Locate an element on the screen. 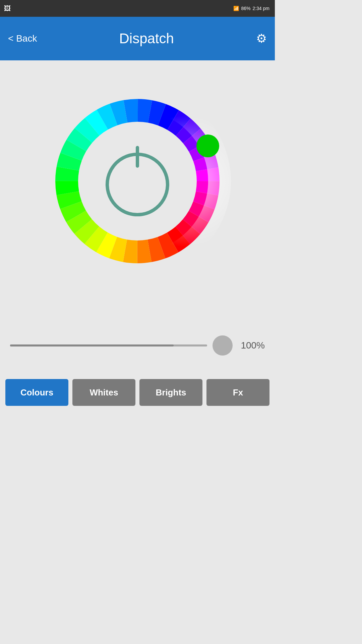 The width and height of the screenshot is (362, 644). battery-text: 86% is located at coordinates (246, 8).